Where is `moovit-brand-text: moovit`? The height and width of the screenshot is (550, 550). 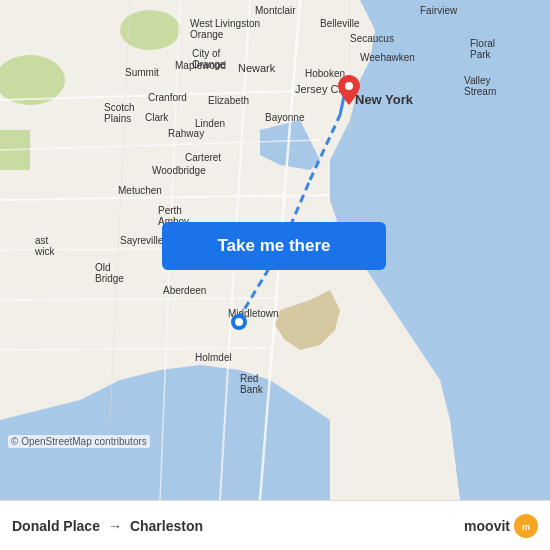 moovit-brand-text: moovit is located at coordinates (487, 526).